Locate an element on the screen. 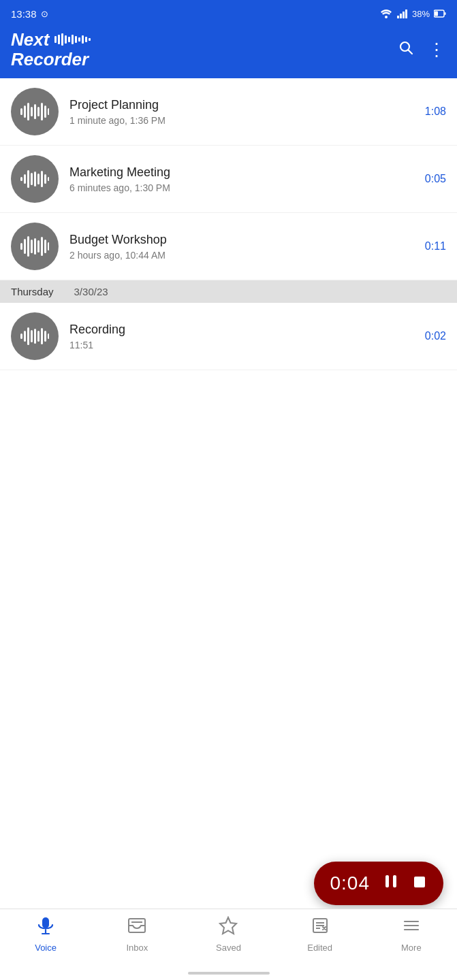 This screenshot has height=980, width=457. date-separator: Thursday 3/30/23 is located at coordinates (229, 291).